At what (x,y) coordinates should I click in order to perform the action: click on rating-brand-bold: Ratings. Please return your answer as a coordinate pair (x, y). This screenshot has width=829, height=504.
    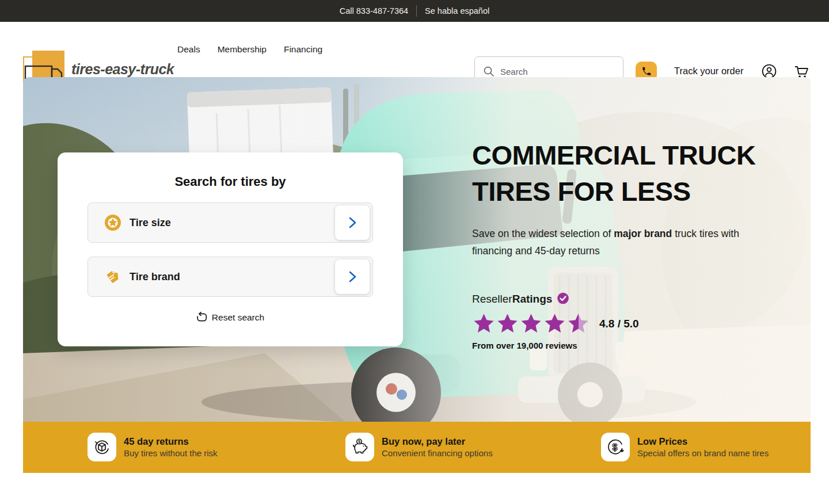
    Looking at the image, I should click on (533, 299).